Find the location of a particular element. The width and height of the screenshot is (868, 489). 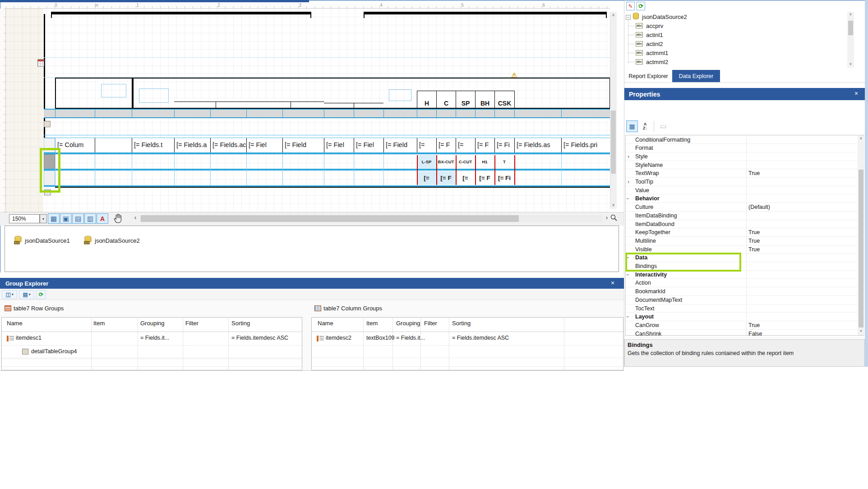

property-name: Style is located at coordinates (689, 157).